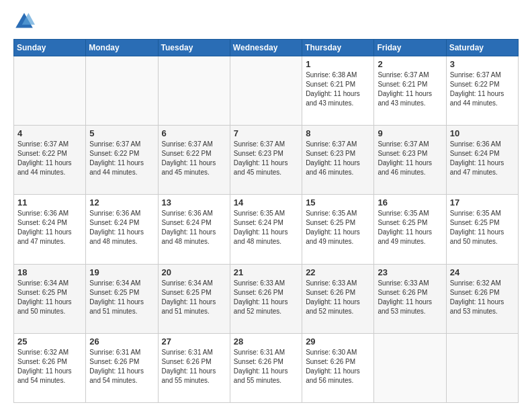 The width and height of the screenshot is (532, 411). I want to click on day-number: 17, so click(482, 203).